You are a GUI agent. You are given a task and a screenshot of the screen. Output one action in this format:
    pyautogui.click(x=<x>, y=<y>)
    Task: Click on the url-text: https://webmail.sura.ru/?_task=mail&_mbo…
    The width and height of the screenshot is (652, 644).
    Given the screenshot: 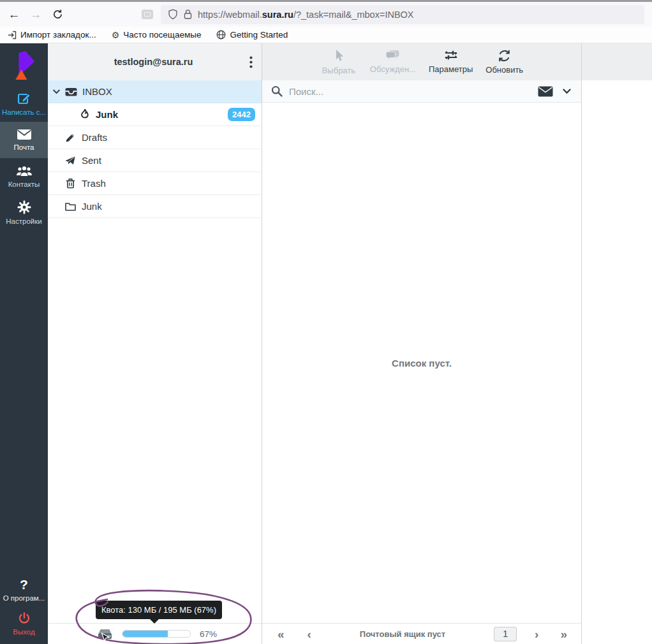 What is the action you would take?
    pyautogui.click(x=306, y=15)
    